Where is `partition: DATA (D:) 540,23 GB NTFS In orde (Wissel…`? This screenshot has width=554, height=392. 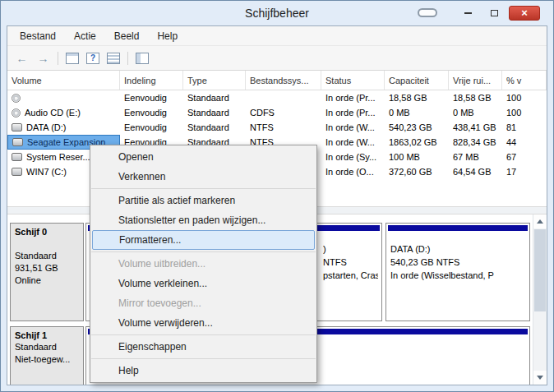
partition: DATA (D:) 540,23 GB NTFS In orde (Wissel… is located at coordinates (458, 272).